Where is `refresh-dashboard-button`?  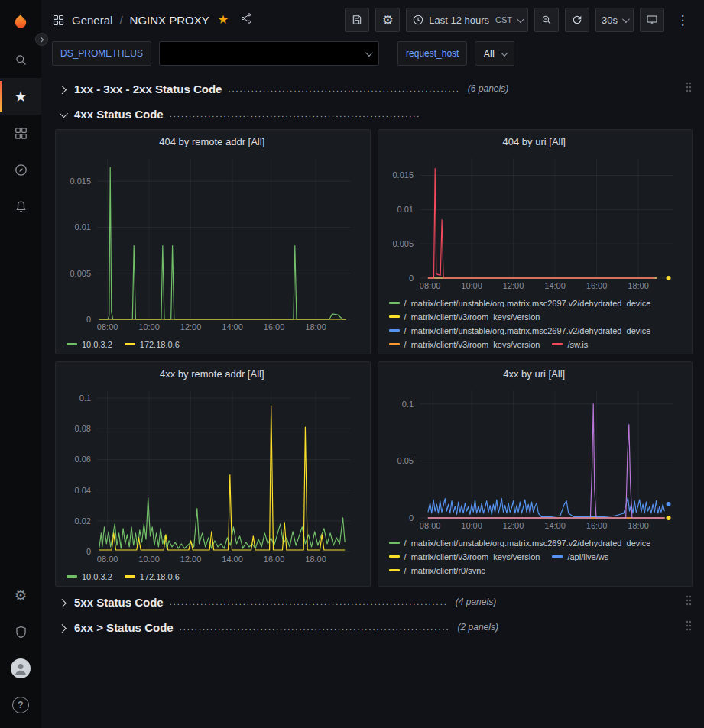 refresh-dashboard-button is located at coordinates (577, 20).